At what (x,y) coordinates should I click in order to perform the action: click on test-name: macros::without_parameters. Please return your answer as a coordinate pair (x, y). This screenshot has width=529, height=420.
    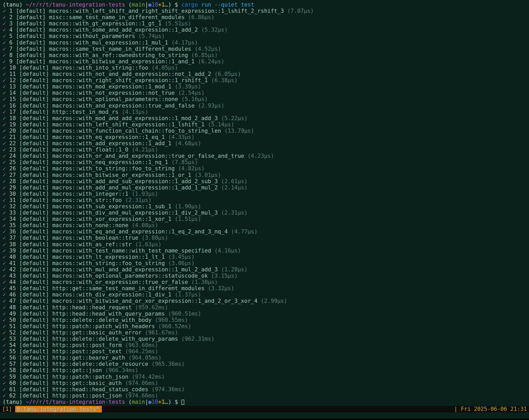
    Looking at the image, I should click on (92, 36).